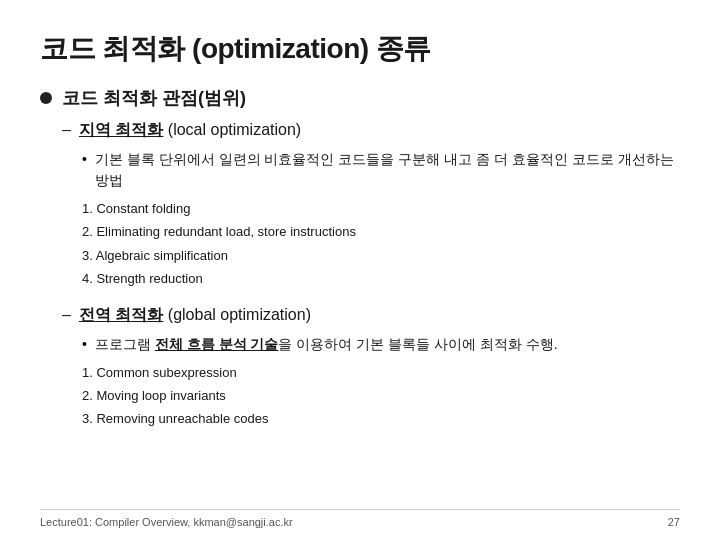  I want to click on local-dash-line: – 지역 최적화 (local optimization), so click(371, 130).